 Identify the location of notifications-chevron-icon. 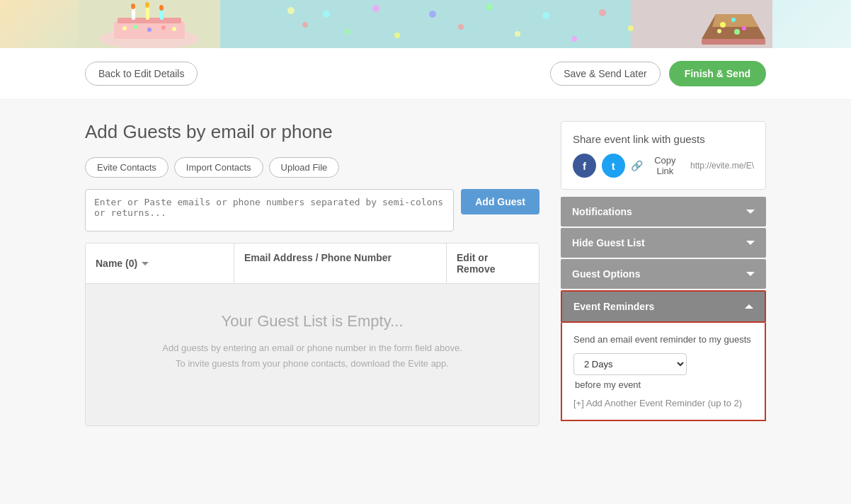
(750, 212).